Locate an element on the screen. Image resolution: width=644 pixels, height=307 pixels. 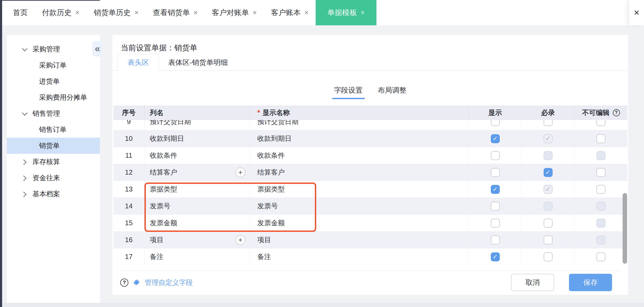
top-tab-7: 单据模板× is located at coordinates (346, 13).